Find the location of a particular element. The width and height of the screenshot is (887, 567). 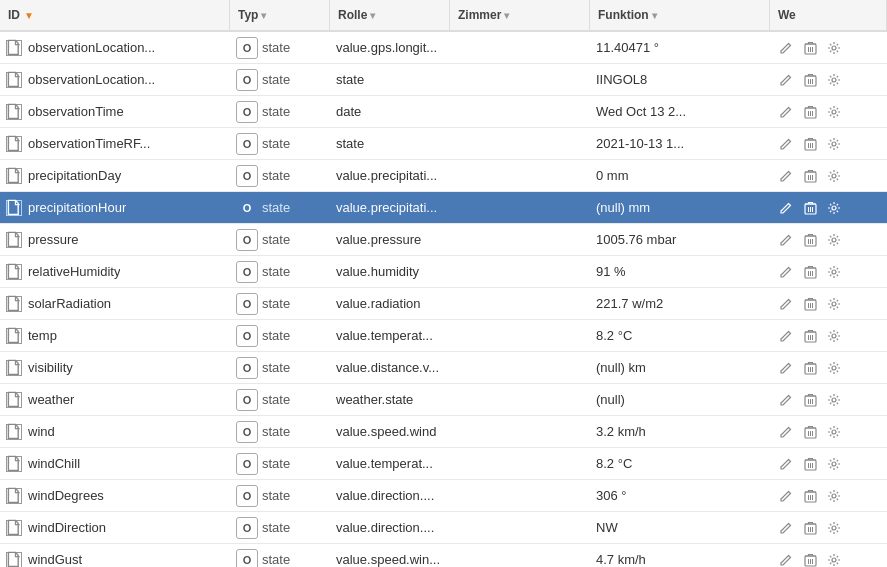

header-col-funktion: Funktion ▾ is located at coordinates (680, 15).